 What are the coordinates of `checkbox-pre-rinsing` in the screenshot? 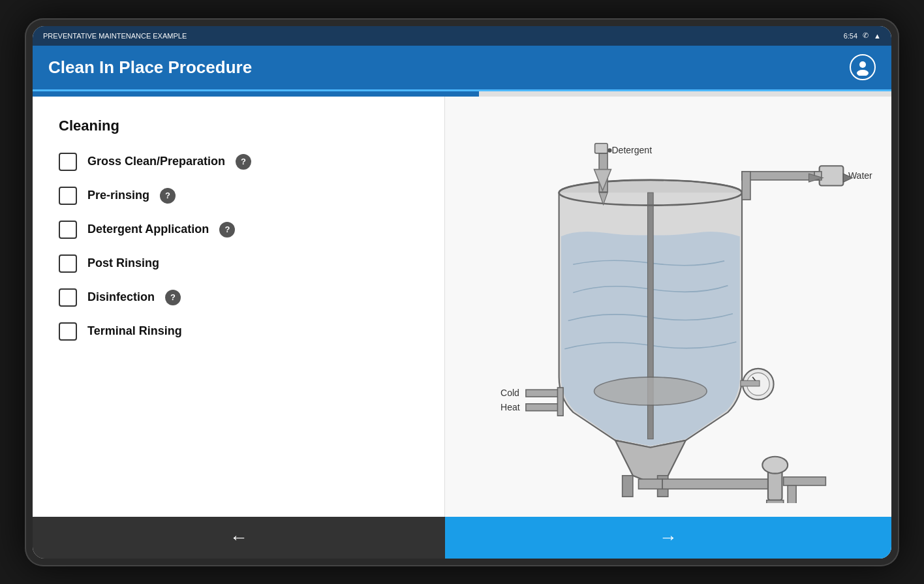 It's located at (68, 196).